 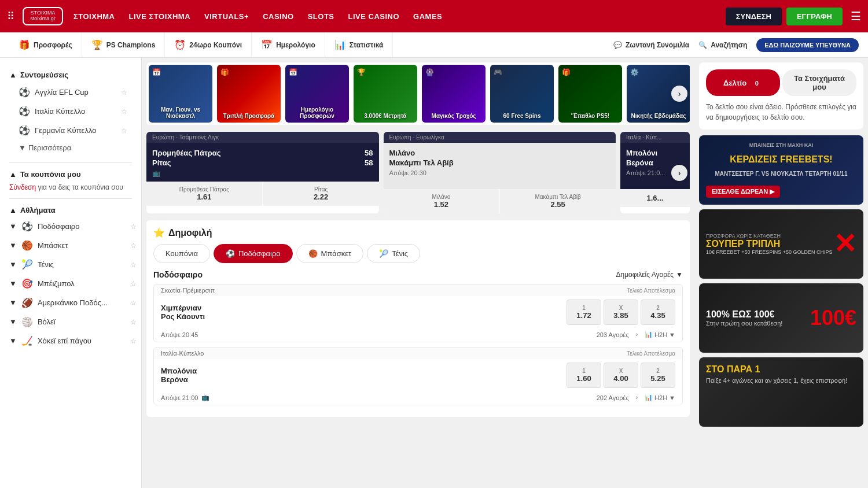 I want to click on sidebar-sport-mpaket: ▼ 🏀 Μπάσκετ ☆, so click(x=71, y=245).